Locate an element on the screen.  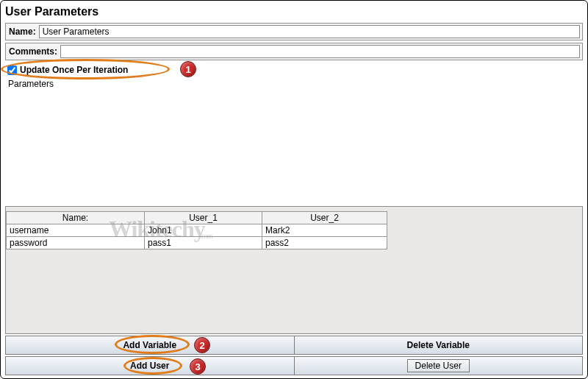
update-once-row: Update Once Per Iteration 1 is located at coordinates (68, 71).